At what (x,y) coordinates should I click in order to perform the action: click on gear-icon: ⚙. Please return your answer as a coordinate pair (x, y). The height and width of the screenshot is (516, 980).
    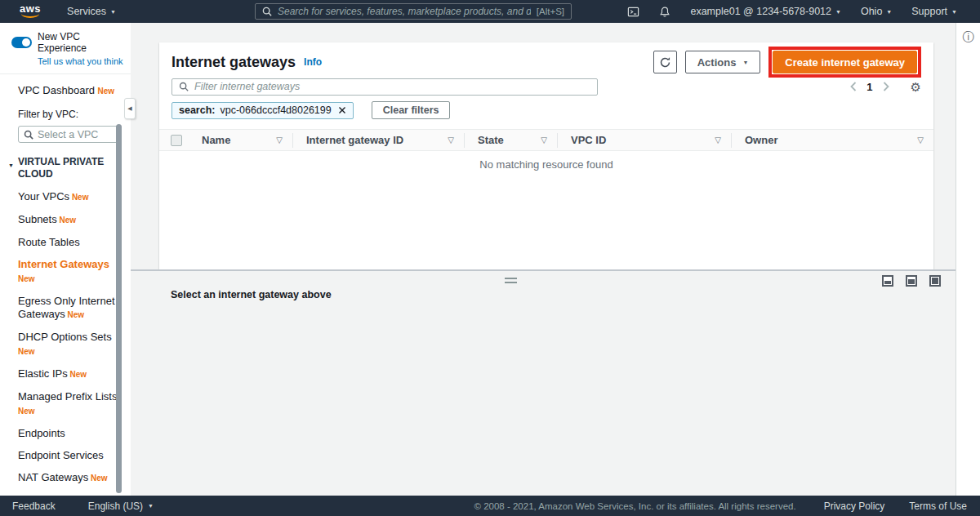
    Looking at the image, I should click on (916, 87).